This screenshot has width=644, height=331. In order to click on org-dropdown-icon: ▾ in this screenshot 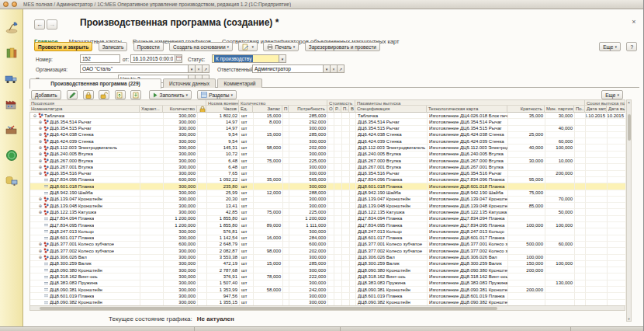, I will do `click(192, 68)`.